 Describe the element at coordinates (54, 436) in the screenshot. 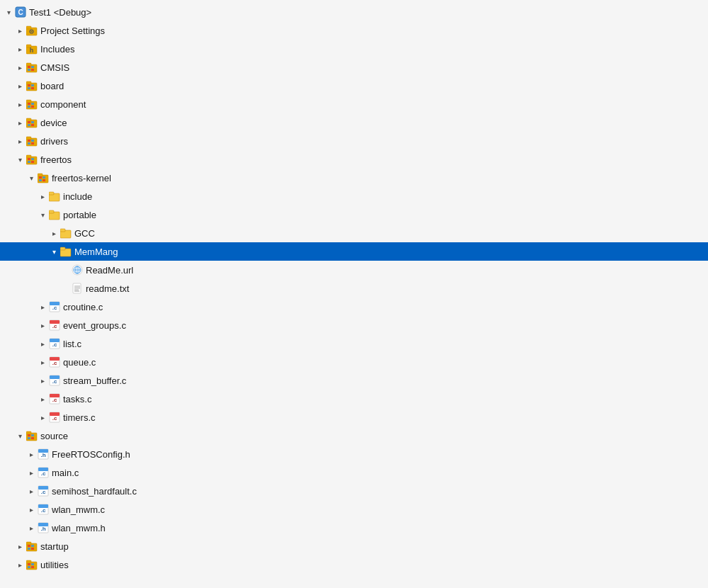

I see `label-source: source` at that location.